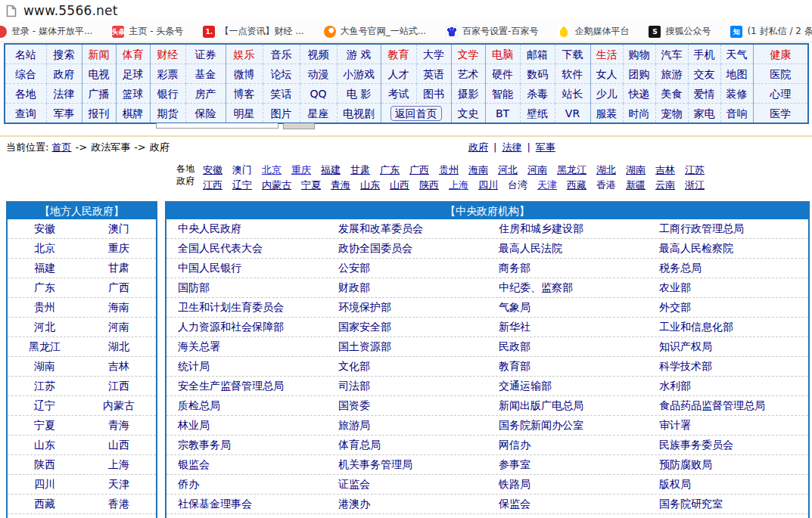 This screenshot has width=812, height=518. What do you see at coordinates (728, 465) in the screenshot?
I see `agency-link: 预防腐败局` at bounding box center [728, 465].